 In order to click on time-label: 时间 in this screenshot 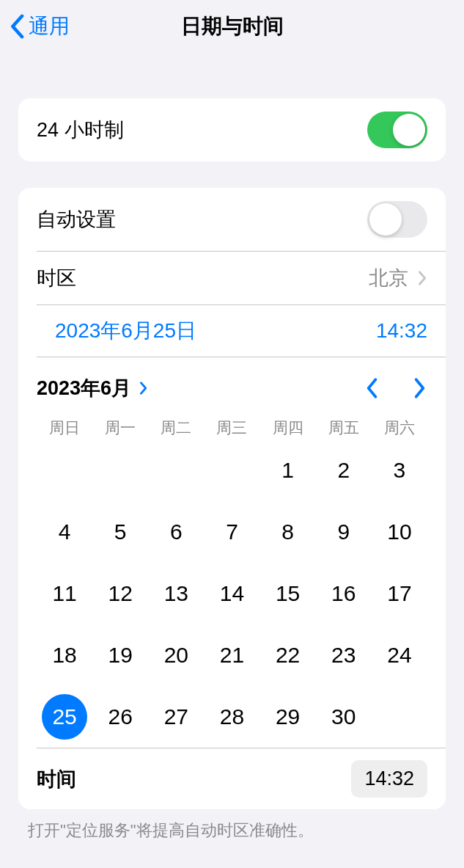, I will do `click(56, 779)`.